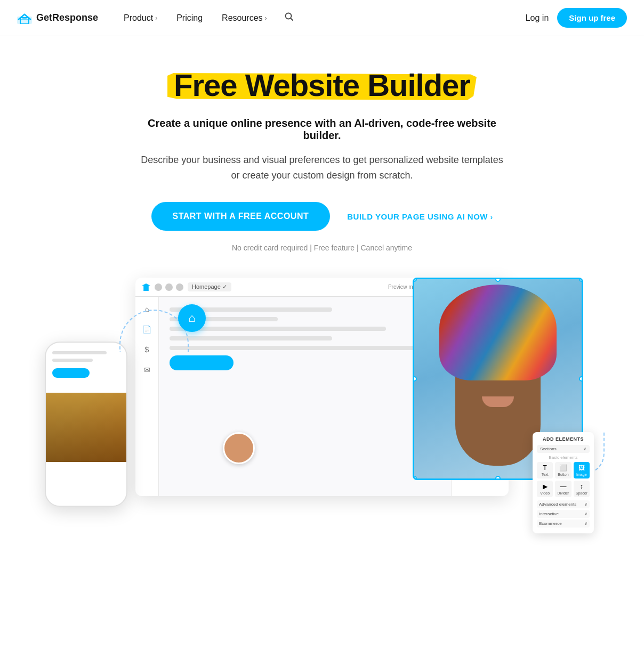 The height and width of the screenshot is (657, 644). What do you see at coordinates (322, 85) in the screenshot?
I see `hero-title-wrapper: Free Website Builder` at bounding box center [322, 85].